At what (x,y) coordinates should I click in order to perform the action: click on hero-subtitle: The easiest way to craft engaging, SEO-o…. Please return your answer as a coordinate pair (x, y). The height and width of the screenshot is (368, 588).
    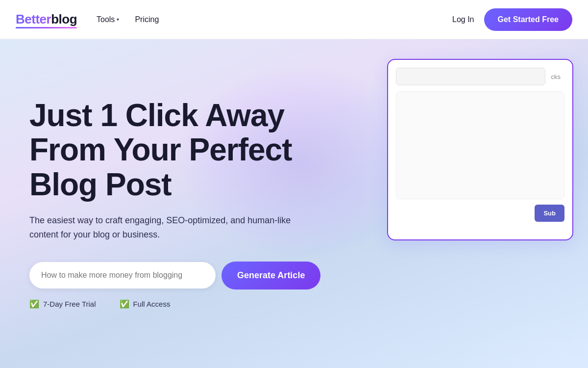
    Looking at the image, I should click on (167, 228).